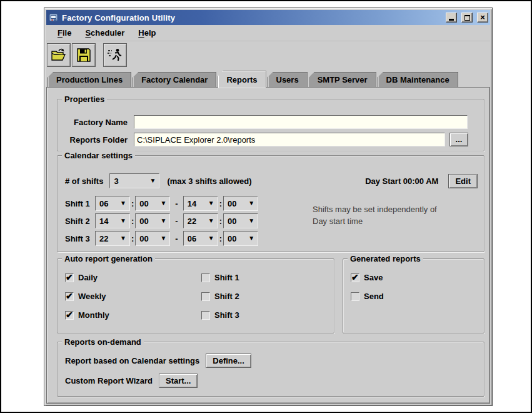  I want to click on open-file-icon, so click(59, 55).